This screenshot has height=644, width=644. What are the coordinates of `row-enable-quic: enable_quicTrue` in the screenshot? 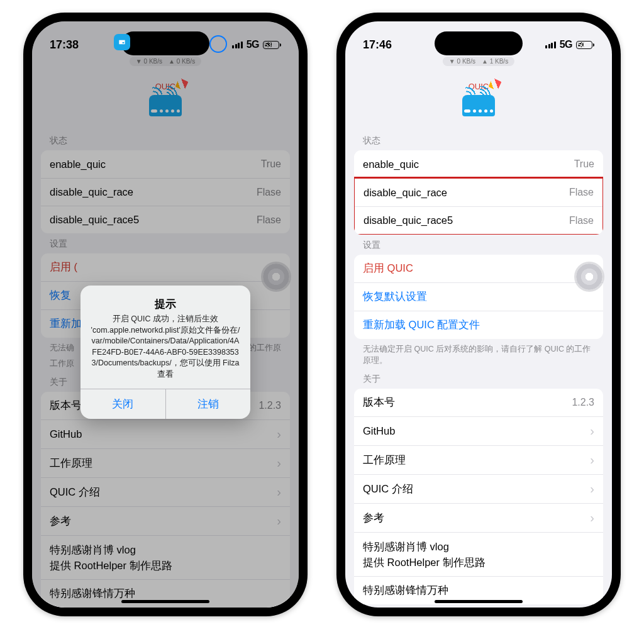 It's located at (479, 164).